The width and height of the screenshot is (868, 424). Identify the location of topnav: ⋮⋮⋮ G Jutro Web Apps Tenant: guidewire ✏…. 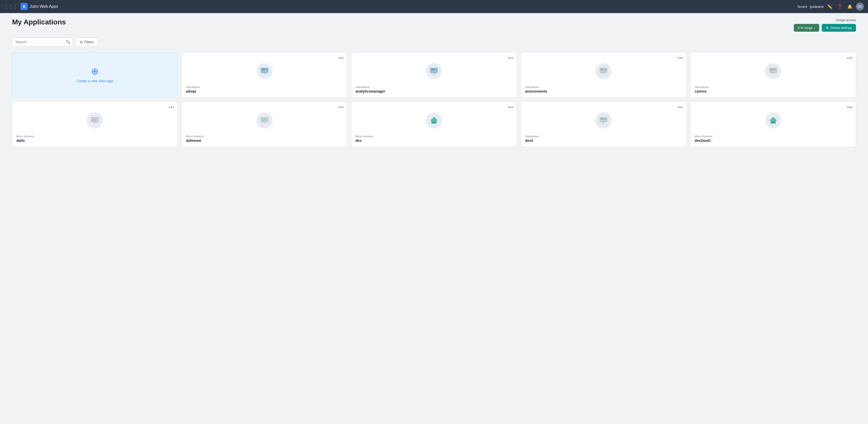
(434, 7).